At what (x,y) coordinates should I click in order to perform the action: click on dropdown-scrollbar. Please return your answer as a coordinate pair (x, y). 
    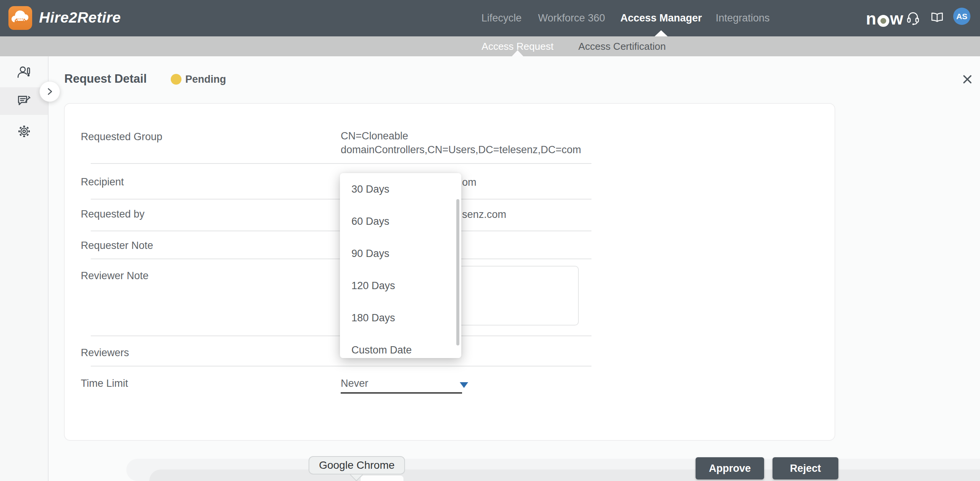
    Looking at the image, I should click on (458, 272).